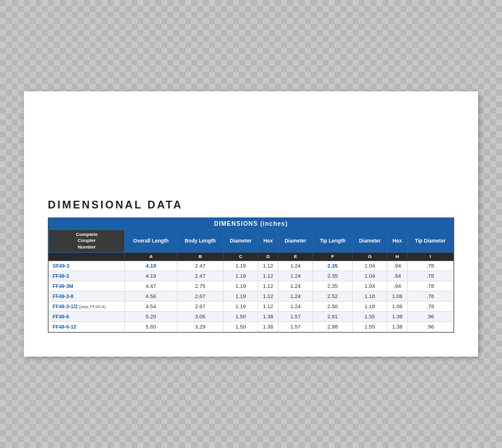  I want to click on table-row: FF49-3-84.562.671.191.121.242.521.181.06…, so click(251, 296).